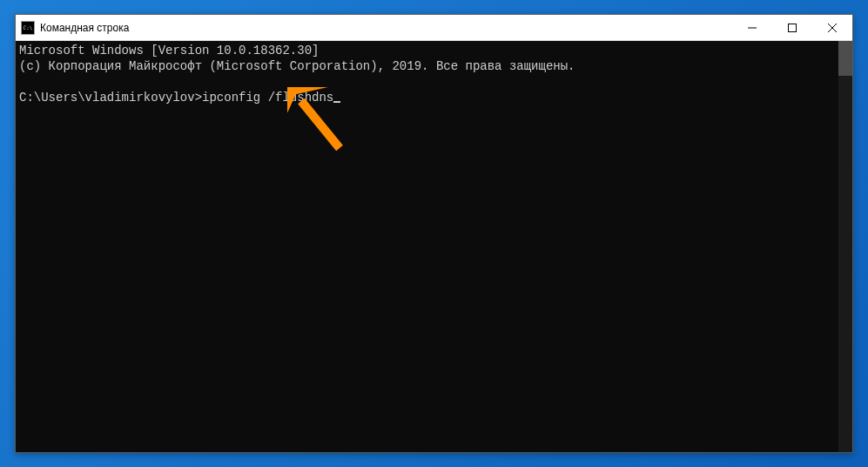 This screenshot has width=868, height=467. Describe the element at coordinates (752, 28) in the screenshot. I see `minimize-button` at that location.